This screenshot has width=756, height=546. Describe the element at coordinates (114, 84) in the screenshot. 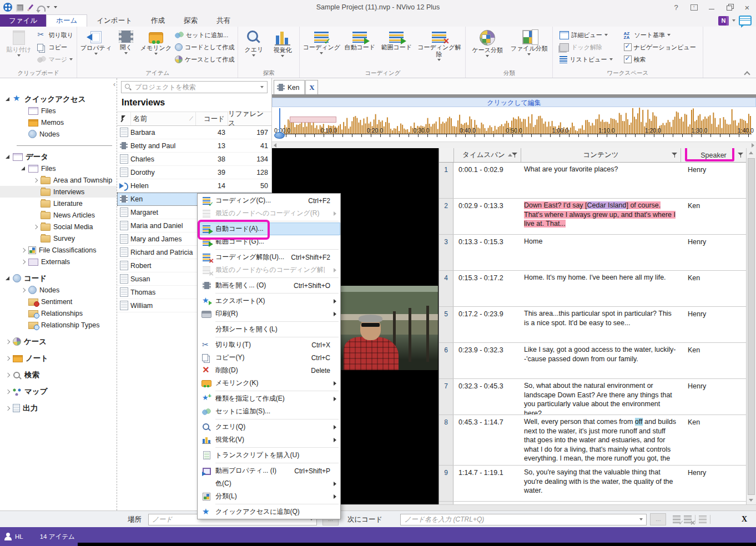

I see `collapse-nav-icon: ‹` at that location.